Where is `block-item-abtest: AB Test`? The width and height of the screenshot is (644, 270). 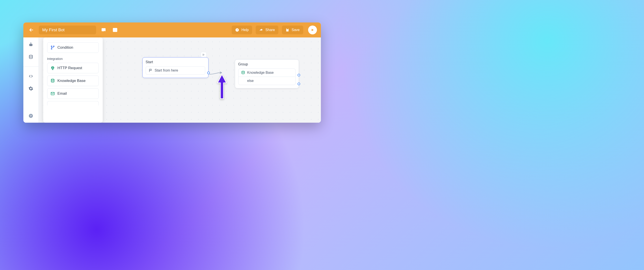 block-item-abtest: AB Test is located at coordinates (73, 39).